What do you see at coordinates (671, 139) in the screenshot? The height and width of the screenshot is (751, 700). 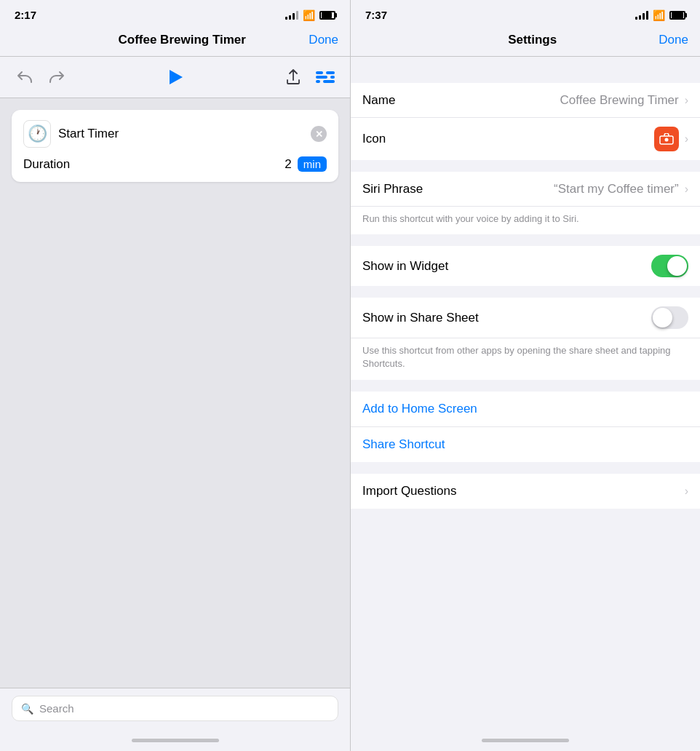 I see `icon-value-area: ›` at bounding box center [671, 139].